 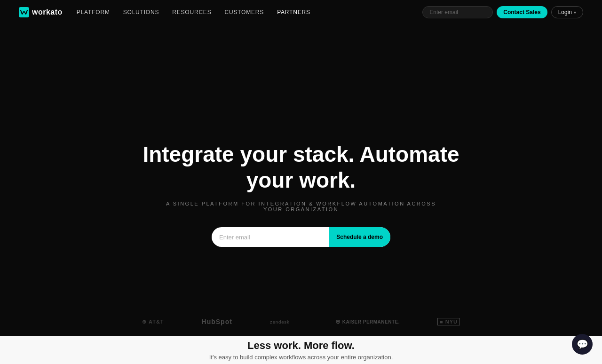 What do you see at coordinates (270, 237) in the screenshot?
I see `hero-email-input` at bounding box center [270, 237].